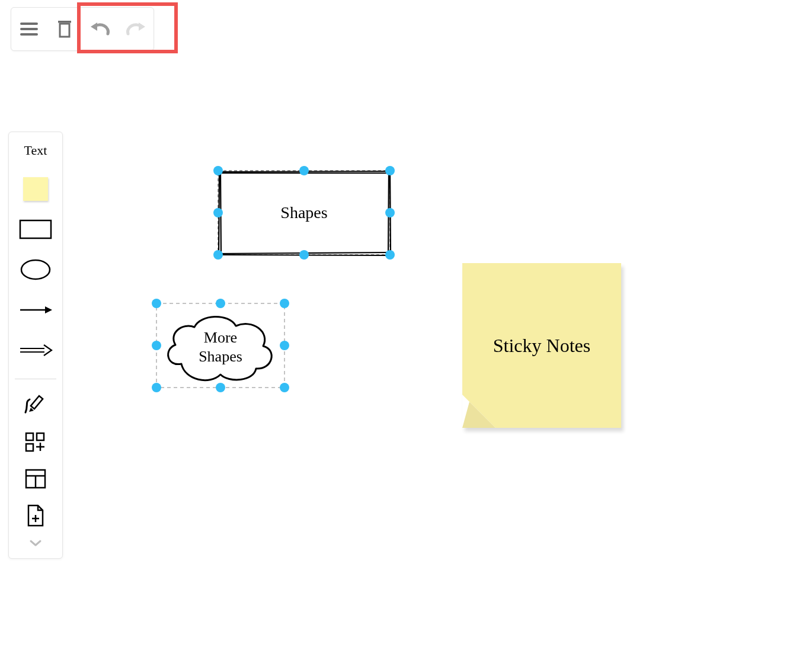 This screenshot has height=672, width=812. Describe the element at coordinates (36, 442) in the screenshot. I see `grid-plus-icon` at that location.